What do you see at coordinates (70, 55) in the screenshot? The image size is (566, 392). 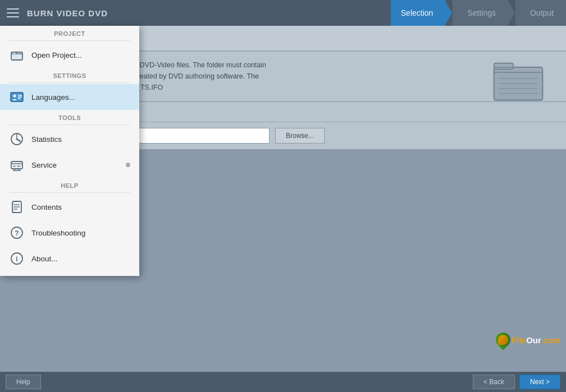 I see `menu-item-open-project: Open Project...` at bounding box center [70, 55].